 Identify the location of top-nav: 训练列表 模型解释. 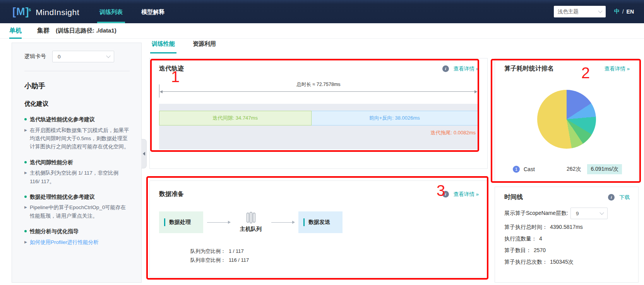
(139, 12).